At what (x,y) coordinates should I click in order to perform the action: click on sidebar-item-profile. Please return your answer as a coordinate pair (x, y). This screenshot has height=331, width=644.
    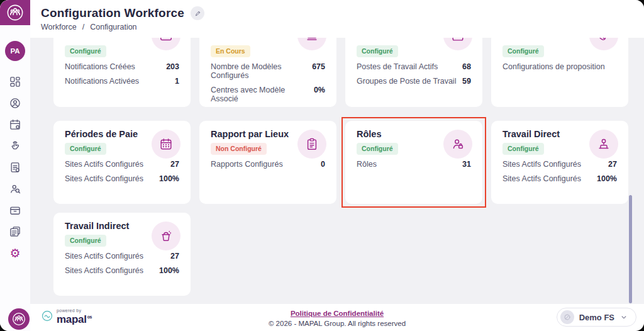
    Looking at the image, I should click on (15, 103).